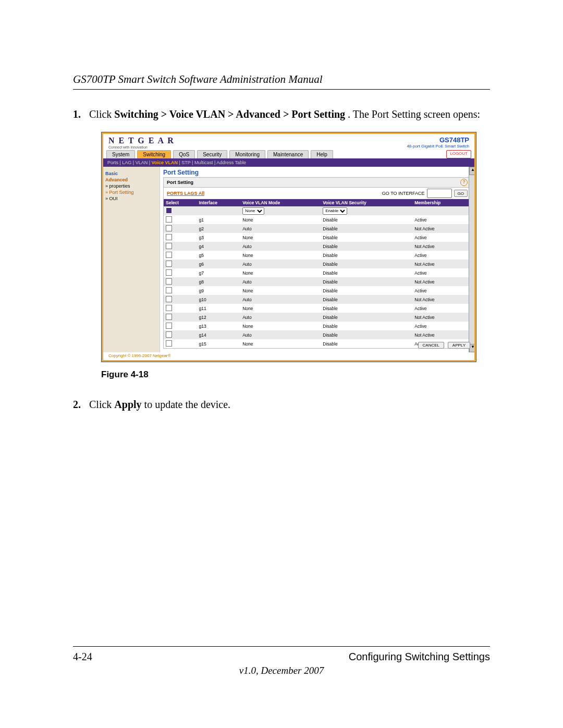 The image size is (563, 728). Describe the element at coordinates (438, 146) in the screenshot. I see `model-desc: 48-port Gigabit PoE Smart Switch` at that location.